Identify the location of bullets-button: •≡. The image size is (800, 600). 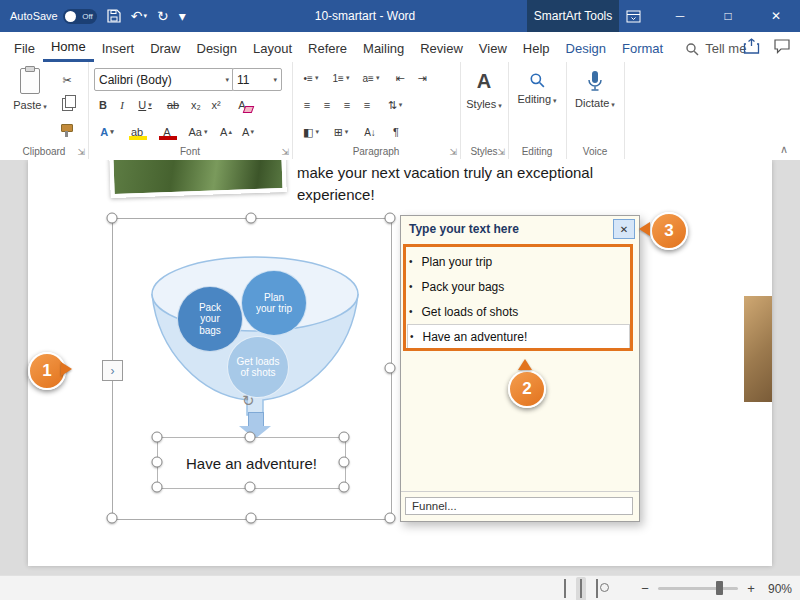
(311, 78).